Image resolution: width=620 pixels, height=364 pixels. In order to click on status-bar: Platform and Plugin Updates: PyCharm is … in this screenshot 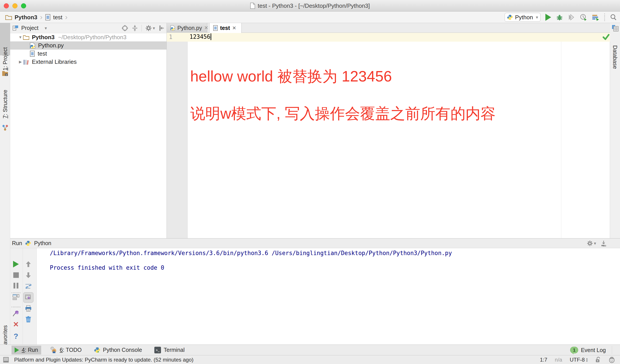, I will do `click(310, 360)`.